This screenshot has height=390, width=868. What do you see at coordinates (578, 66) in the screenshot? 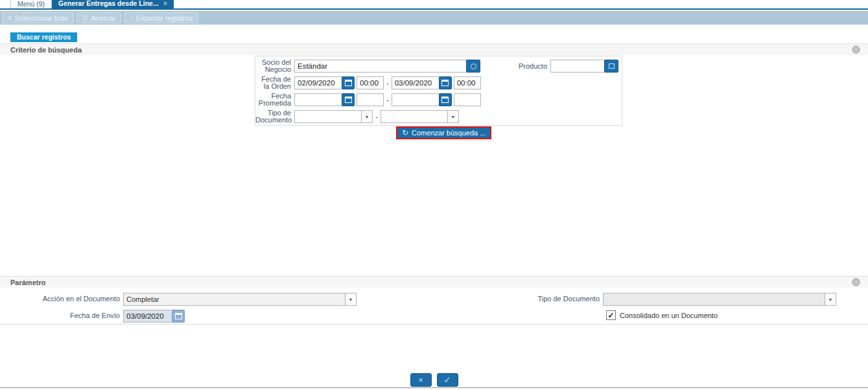
I see `product-input` at bounding box center [578, 66].